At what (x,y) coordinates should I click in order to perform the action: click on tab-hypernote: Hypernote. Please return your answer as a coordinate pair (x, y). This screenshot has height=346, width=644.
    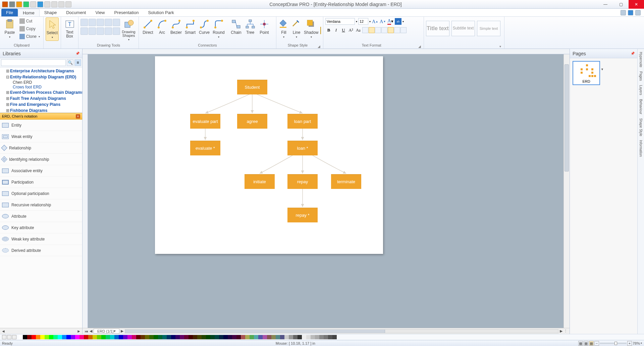
    Looking at the image, I should click on (641, 60).